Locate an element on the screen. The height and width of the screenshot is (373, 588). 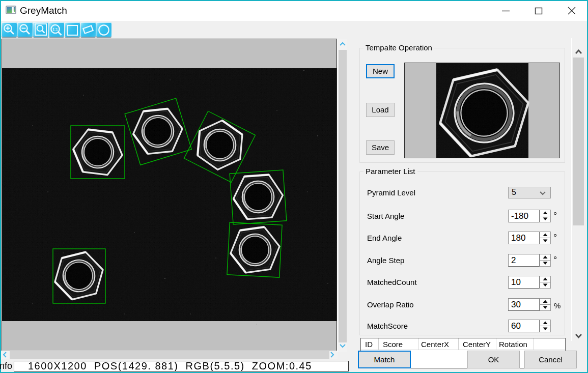
svg-text: 1:1 is located at coordinates (55, 30).